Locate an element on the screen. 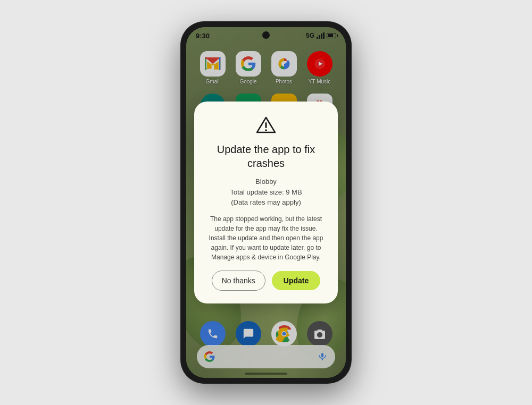  dialog-app-name: Blobby is located at coordinates (266, 182).